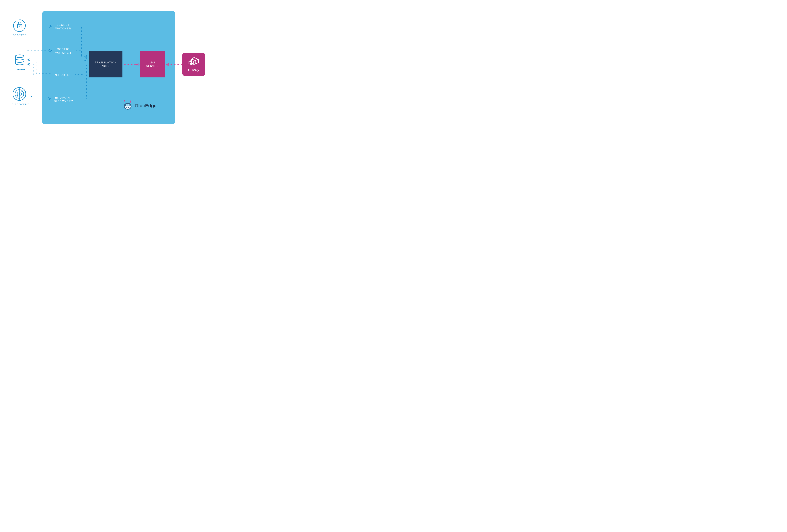 The width and height of the screenshot is (787, 532). I want to click on external-secrets: SECRETS, so click(20, 28).